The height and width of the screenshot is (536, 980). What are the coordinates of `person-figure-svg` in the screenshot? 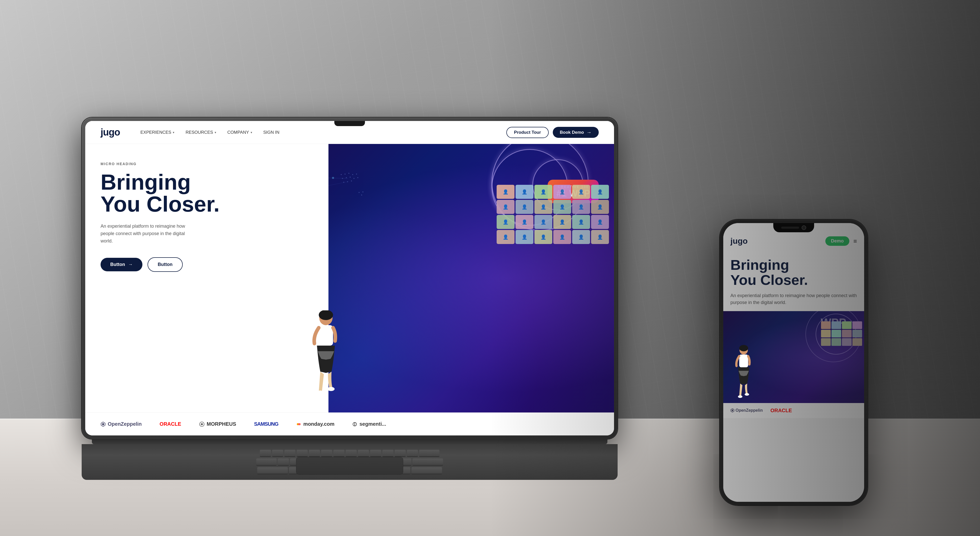 It's located at (326, 354).